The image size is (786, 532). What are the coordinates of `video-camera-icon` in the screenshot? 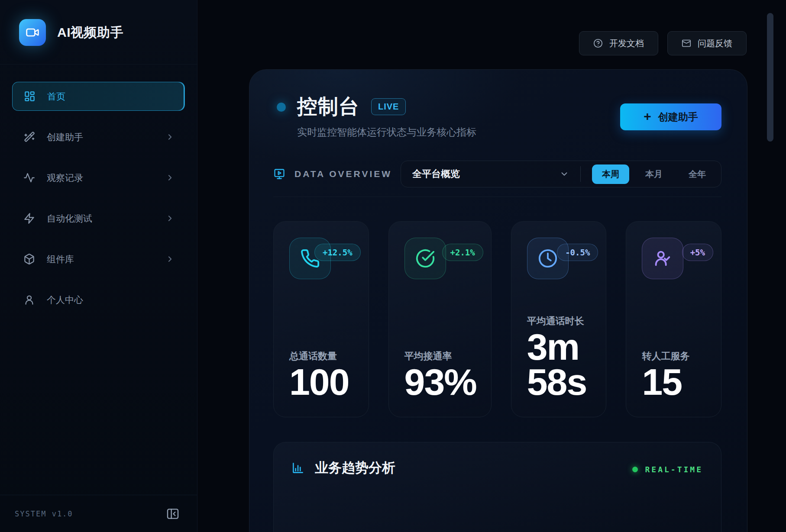 It's located at (32, 32).